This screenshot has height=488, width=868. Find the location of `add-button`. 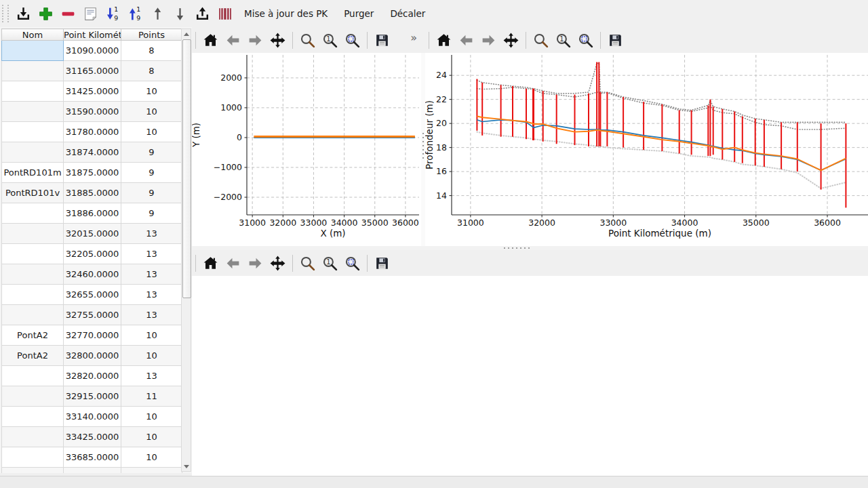

add-button is located at coordinates (46, 14).